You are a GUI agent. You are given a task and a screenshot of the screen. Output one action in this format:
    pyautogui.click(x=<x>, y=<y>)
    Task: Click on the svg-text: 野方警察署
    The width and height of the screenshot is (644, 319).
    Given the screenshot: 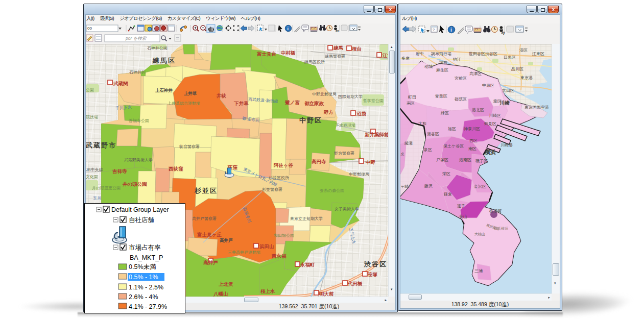 What is the action you would take?
    pyautogui.click(x=344, y=153)
    